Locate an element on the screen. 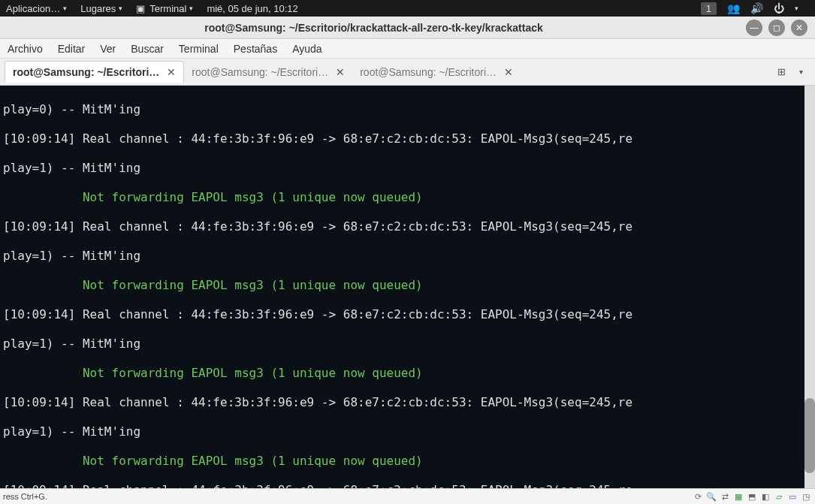 The image size is (815, 504). status-icon: ⇄ is located at coordinates (725, 496).